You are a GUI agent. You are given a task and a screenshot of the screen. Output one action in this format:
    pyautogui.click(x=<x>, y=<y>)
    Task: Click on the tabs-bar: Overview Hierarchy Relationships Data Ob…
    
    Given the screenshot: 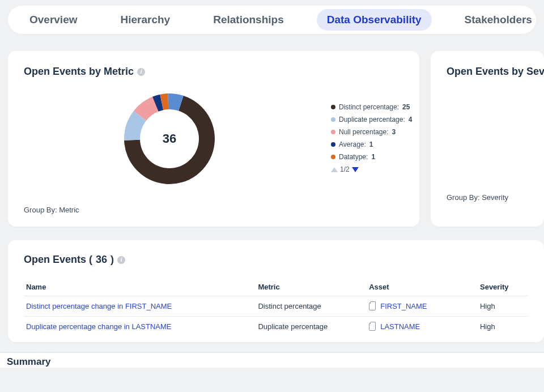 What is the action you would take?
    pyautogui.click(x=272, y=20)
    